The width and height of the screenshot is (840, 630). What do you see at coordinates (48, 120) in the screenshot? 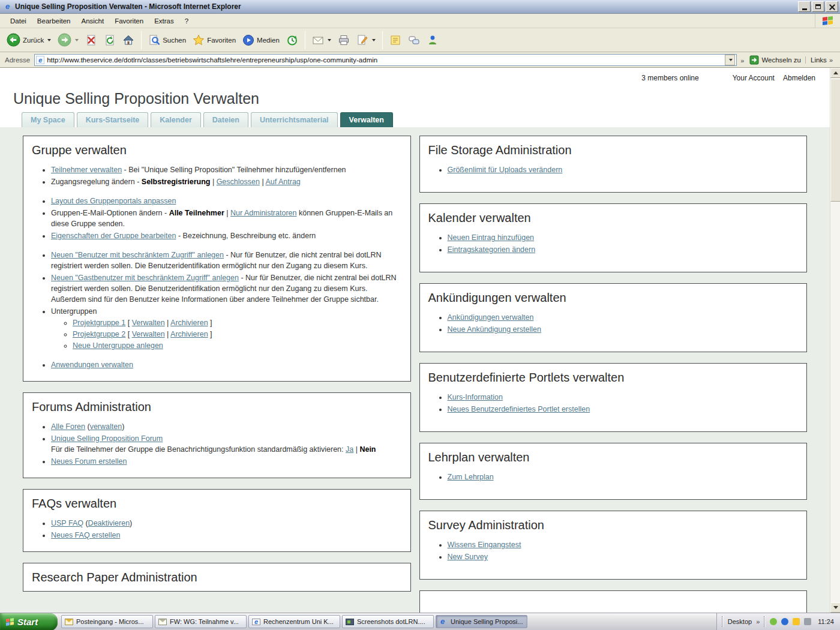
I see `tab-my-space: My Space` at bounding box center [48, 120].